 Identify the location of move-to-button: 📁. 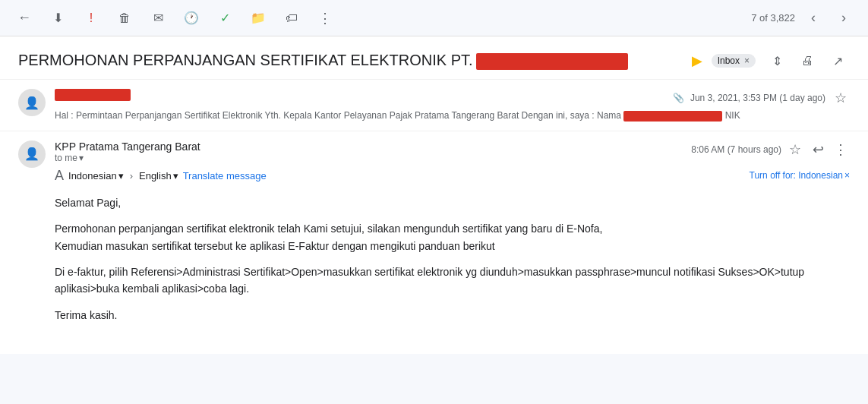
(258, 18).